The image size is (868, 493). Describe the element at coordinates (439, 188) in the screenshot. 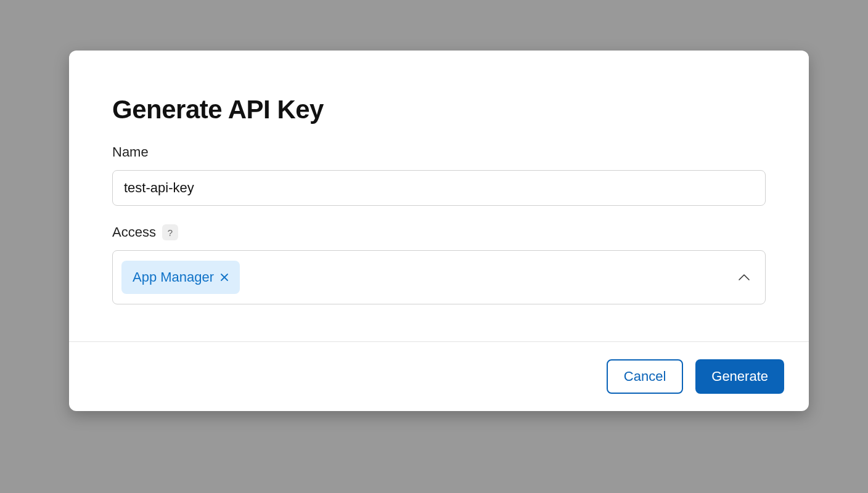

I see `name-input` at that location.